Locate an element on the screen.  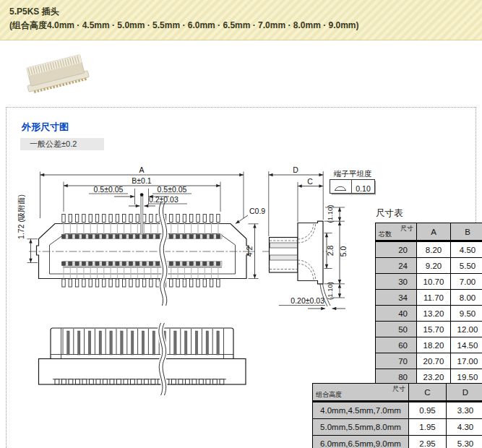
table-row: 3010.707.00 is located at coordinates (429, 282).